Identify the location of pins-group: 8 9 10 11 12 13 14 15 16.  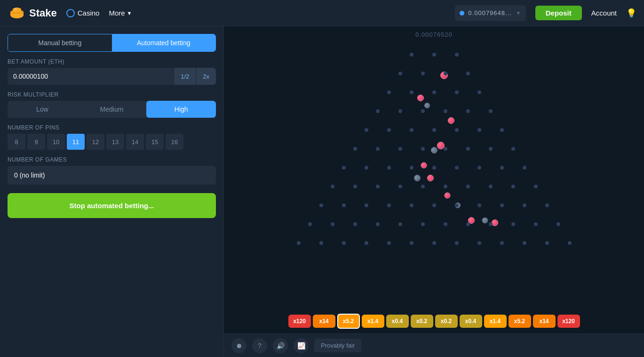
(112, 142).